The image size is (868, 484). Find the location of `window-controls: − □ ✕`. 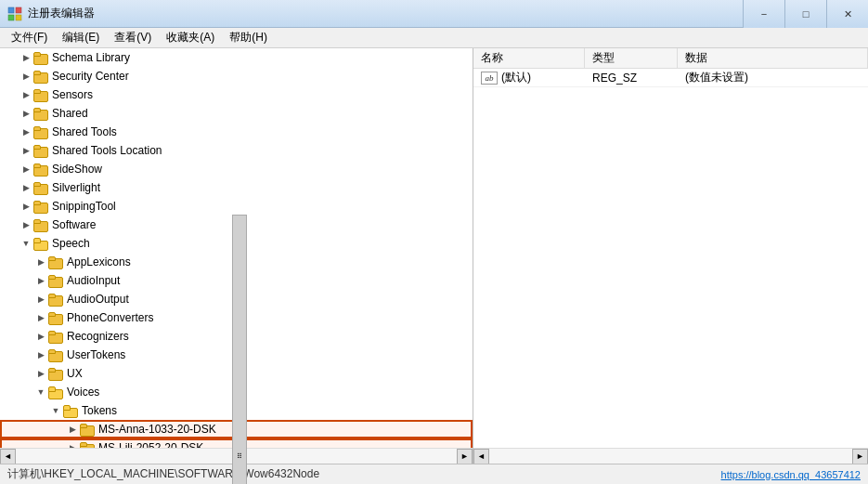

window-controls: − □ ✕ is located at coordinates (806, 14).